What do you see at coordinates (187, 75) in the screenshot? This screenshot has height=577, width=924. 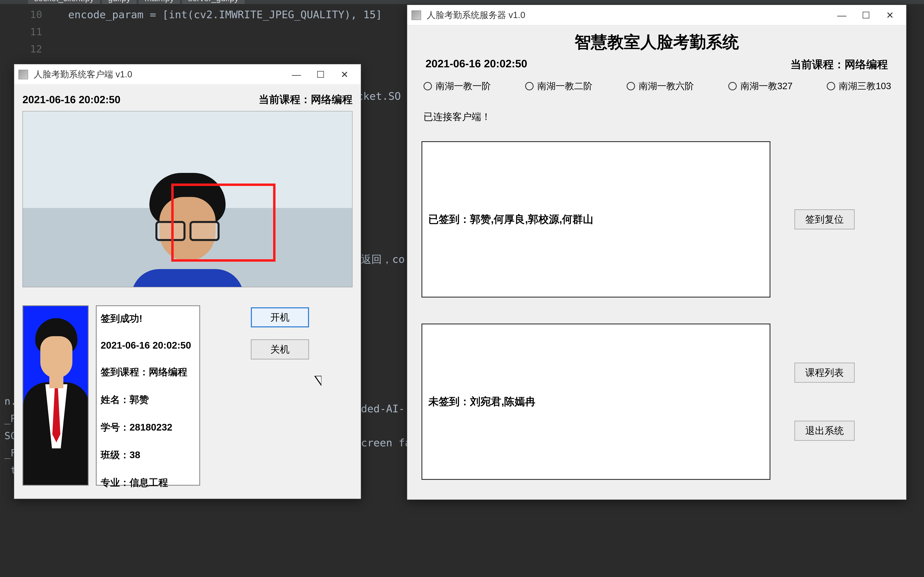 I see `client-titlebar: 人脸考勤系统客户端 v1.0 — ☐ ✕` at bounding box center [187, 75].